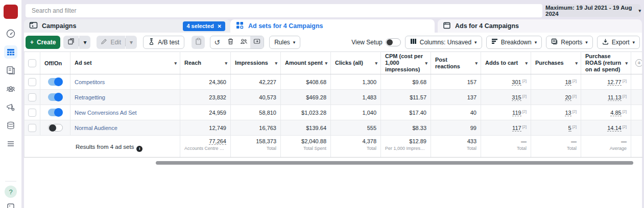 The image size is (644, 208). I want to click on account-logo, so click(11, 12).